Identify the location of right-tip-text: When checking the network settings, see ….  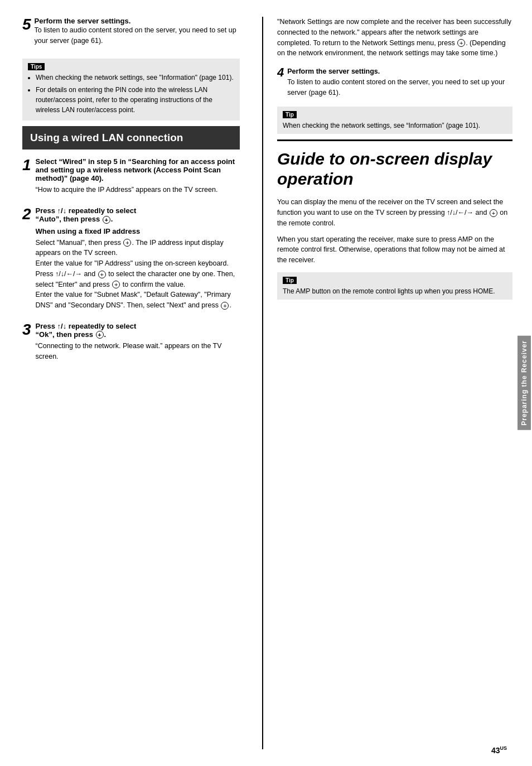
(395, 126).